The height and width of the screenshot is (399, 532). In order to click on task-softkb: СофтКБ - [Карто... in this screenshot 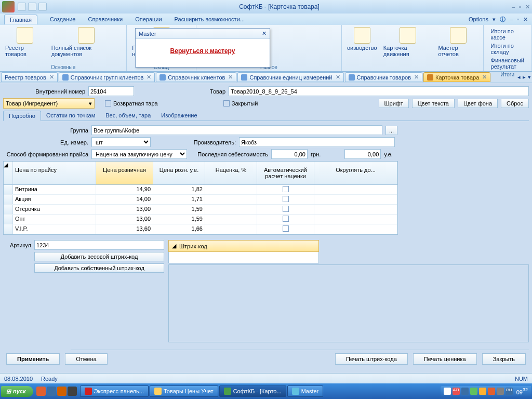, I will do `click(252, 391)`.